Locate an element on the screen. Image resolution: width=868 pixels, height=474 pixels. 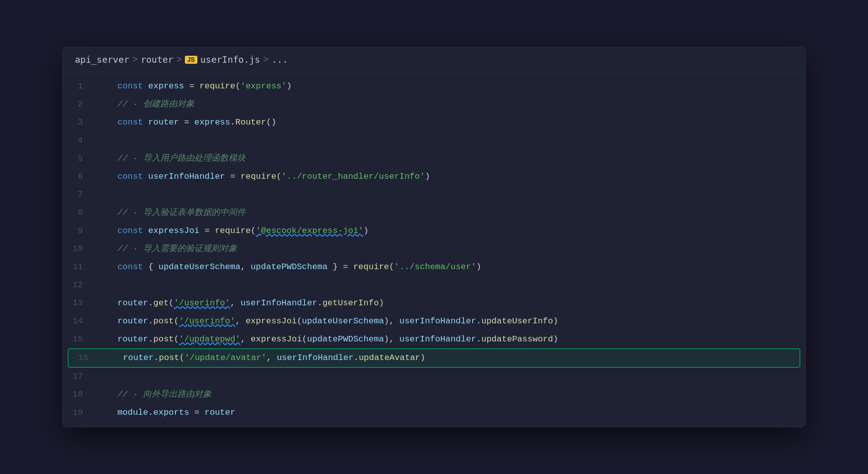
js-badge: JS is located at coordinates (191, 60).